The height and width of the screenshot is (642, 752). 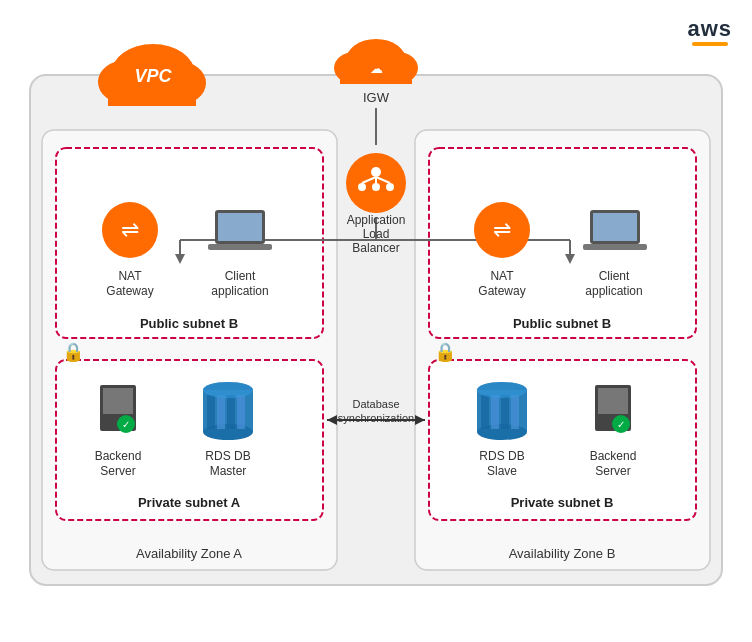 What do you see at coordinates (562, 502) in the screenshot?
I see `svg-text: Private subnet B` at bounding box center [562, 502].